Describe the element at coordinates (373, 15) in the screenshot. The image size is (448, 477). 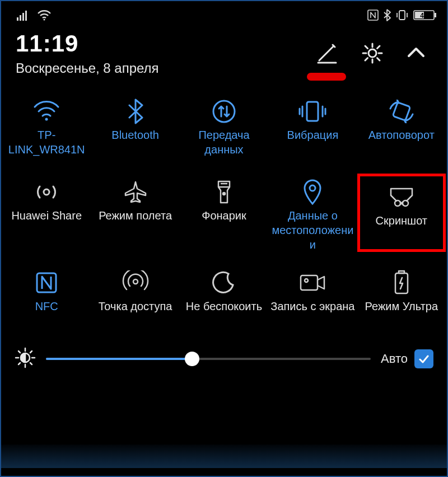
I see `nfc-status-icon` at that location.